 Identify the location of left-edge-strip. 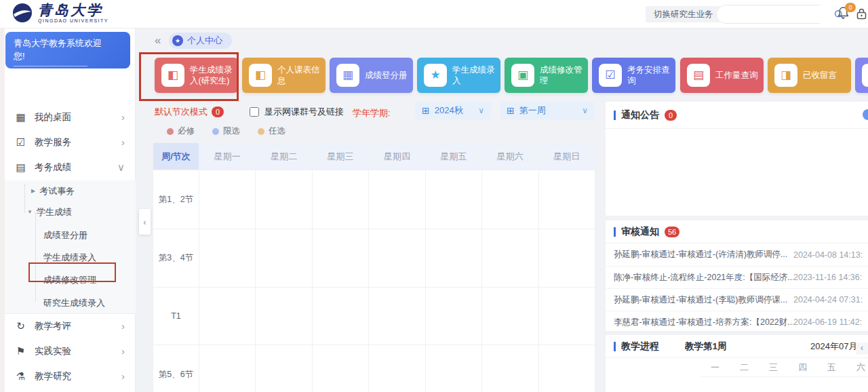
(3, 210).